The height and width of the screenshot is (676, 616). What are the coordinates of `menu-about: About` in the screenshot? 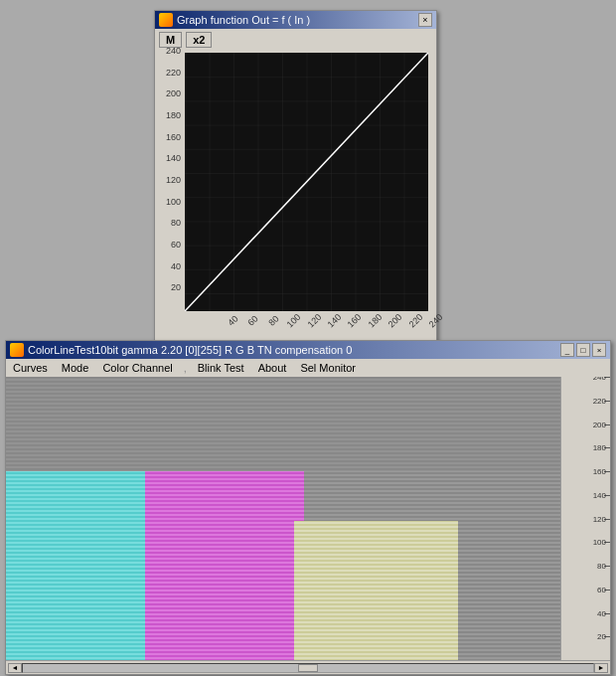 It's located at (272, 368).